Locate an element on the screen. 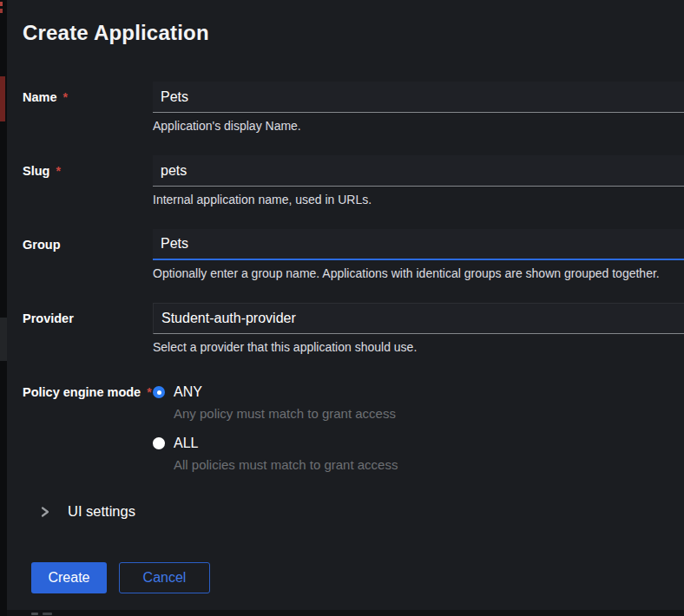  name-field-col: Application's display Name. is located at coordinates (418, 108).